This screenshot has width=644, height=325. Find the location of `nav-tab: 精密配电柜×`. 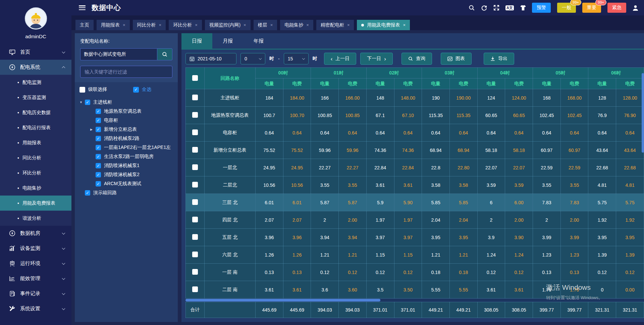

nav-tab: 精密配电柜× is located at coordinates (335, 25).